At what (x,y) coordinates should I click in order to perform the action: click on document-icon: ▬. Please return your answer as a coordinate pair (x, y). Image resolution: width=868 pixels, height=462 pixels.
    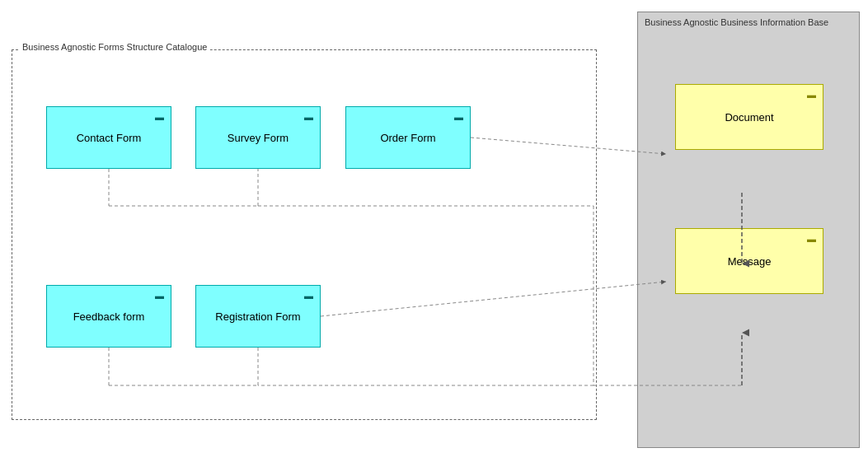
    Looking at the image, I should click on (811, 95).